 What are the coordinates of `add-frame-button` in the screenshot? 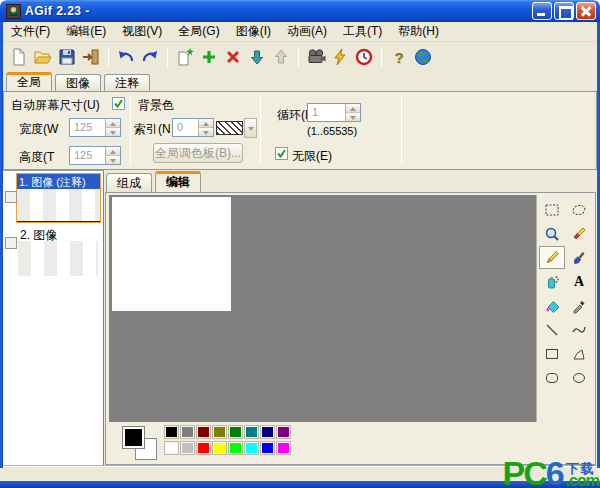 It's located at (209, 57).